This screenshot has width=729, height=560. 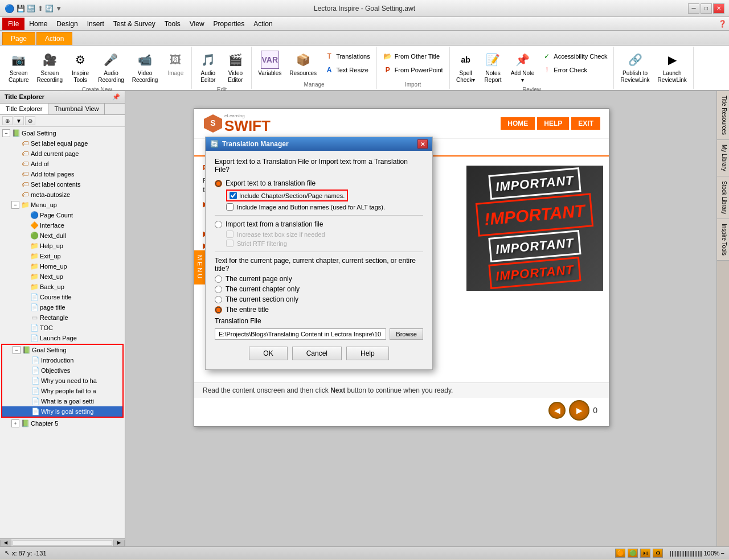 What do you see at coordinates (50, 67) in the screenshot?
I see `screen-recording-btn: 🎥 ScreenRecording` at bounding box center [50, 67].